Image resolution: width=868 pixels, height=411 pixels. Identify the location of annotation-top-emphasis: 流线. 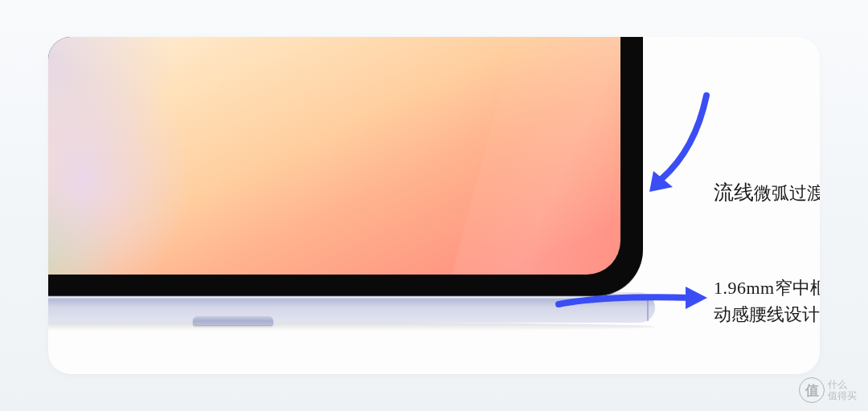
(734, 192).